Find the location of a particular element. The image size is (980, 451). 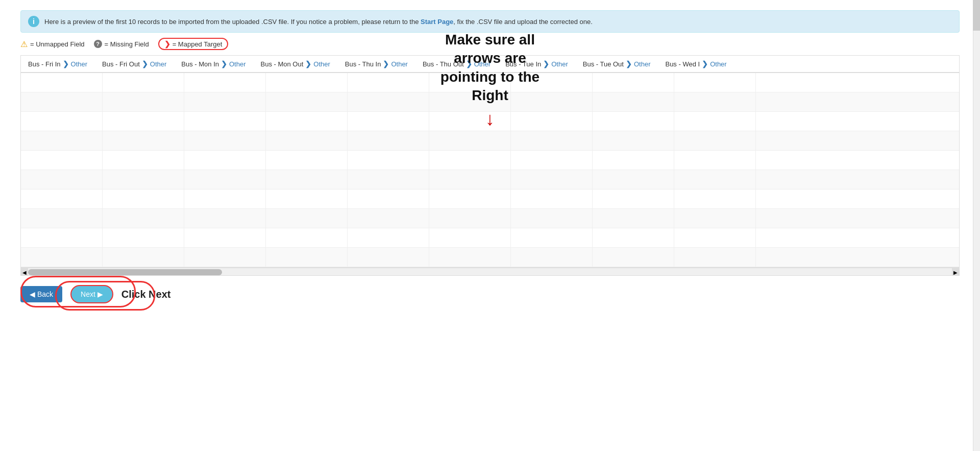

col-header-item: Bus - Fri In❯Other is located at coordinates (58, 64).